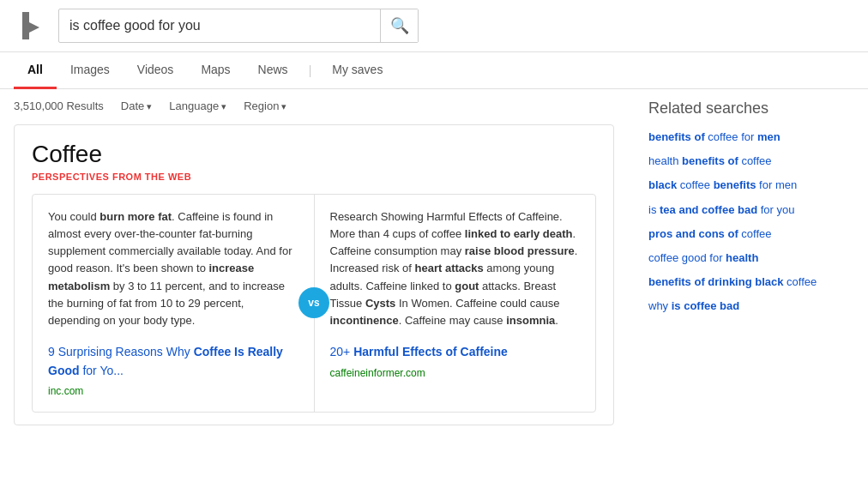 The image size is (868, 488). What do you see at coordinates (156, 70) in the screenshot?
I see `tab-videos: Videos` at bounding box center [156, 70].